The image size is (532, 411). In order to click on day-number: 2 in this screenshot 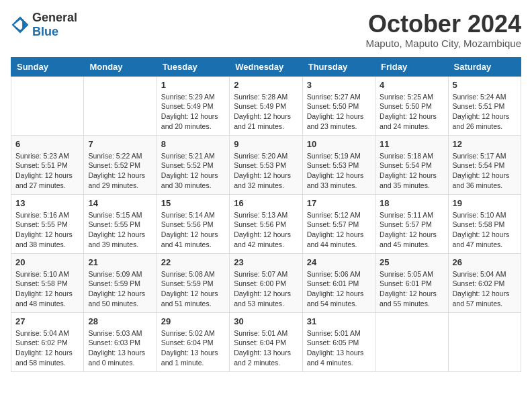, I will do `click(266, 85)`.